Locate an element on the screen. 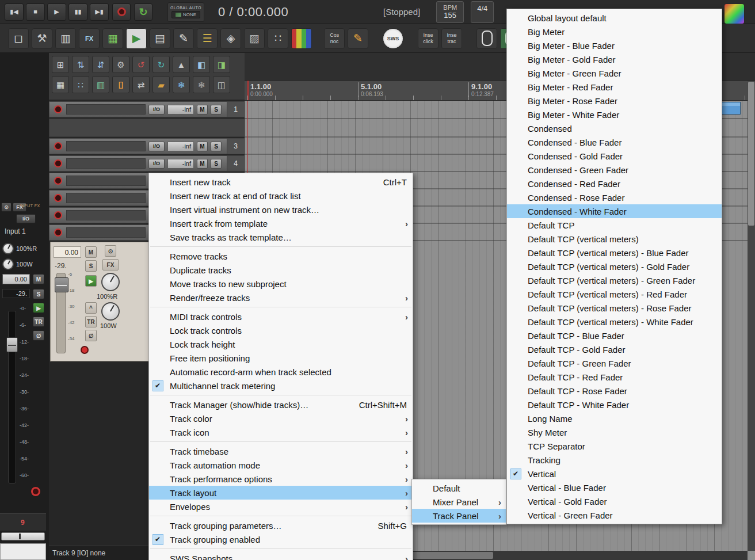 The width and height of the screenshot is (755, 560). monitor-input-button: ▶ is located at coordinates (91, 281).